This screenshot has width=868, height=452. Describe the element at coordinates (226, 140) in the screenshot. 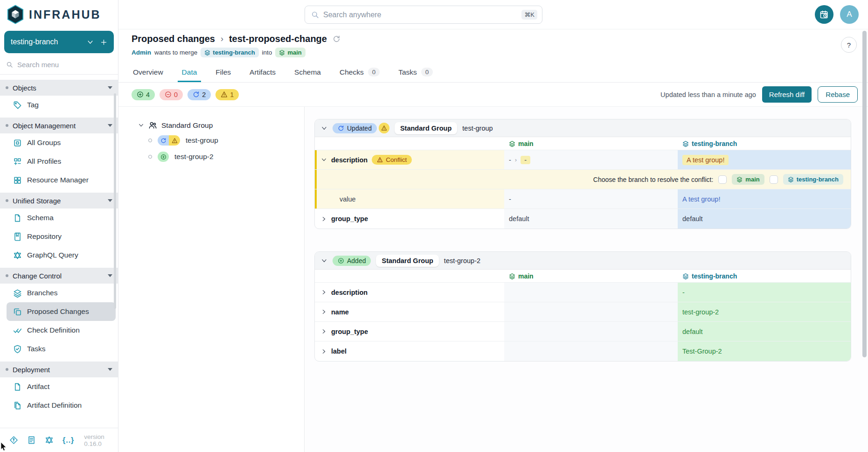

I see `tree-node-test-group: test-group` at that location.